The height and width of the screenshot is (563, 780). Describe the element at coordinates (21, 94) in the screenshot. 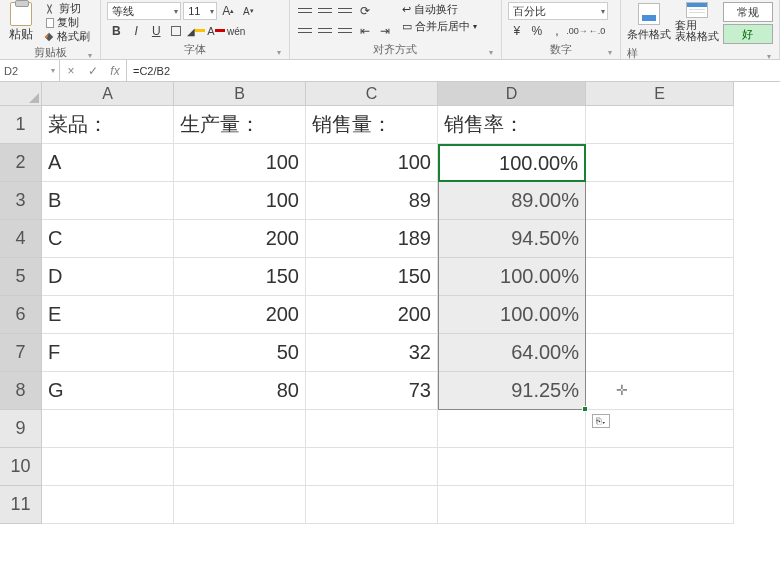

I see `select-all-corner` at that location.